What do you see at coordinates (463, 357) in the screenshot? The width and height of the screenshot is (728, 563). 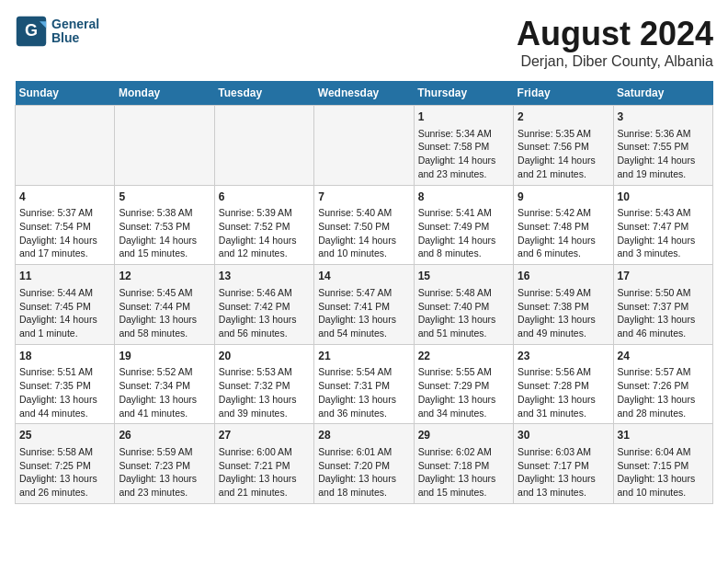 I see `day-number: 22` at bounding box center [463, 357].